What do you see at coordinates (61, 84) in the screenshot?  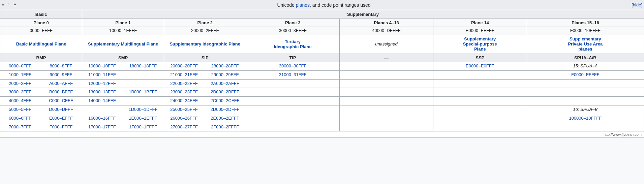 I see `bmp2-link-2: A000–AFFF` at bounding box center [61, 84].